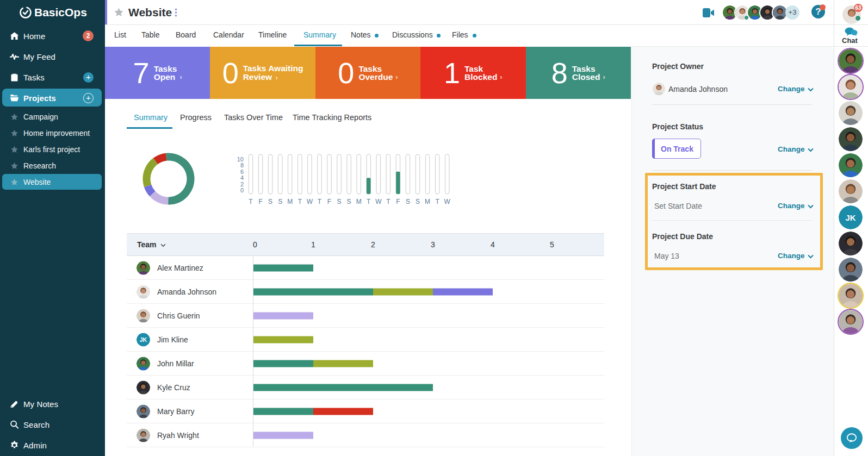 The height and width of the screenshot is (456, 868). What do you see at coordinates (242, 184) in the screenshot?
I see `svg-text: 2` at bounding box center [242, 184].